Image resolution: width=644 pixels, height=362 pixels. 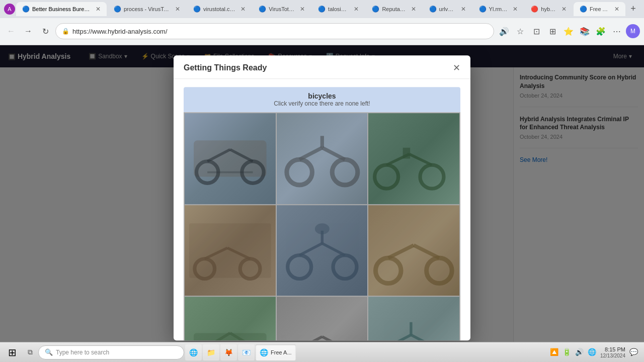 I want to click on split-screen-button: ⊞, so click(x=552, y=31).